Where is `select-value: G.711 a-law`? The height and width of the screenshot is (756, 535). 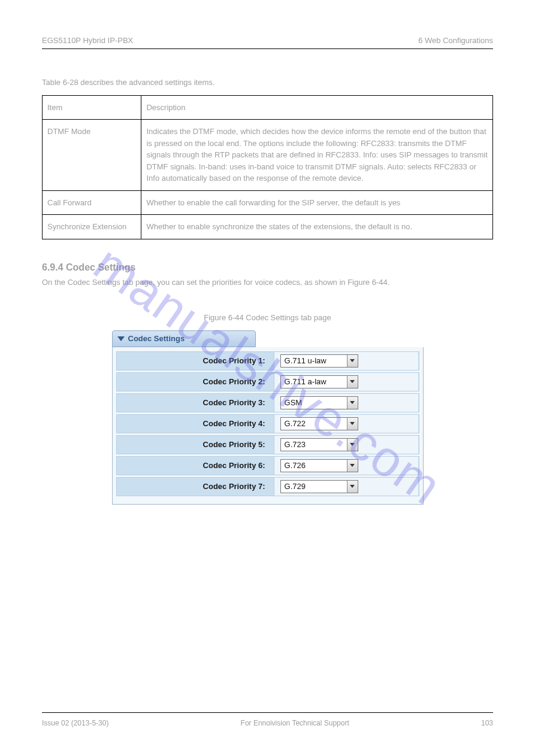 select-value: G.711 a-law is located at coordinates (314, 382).